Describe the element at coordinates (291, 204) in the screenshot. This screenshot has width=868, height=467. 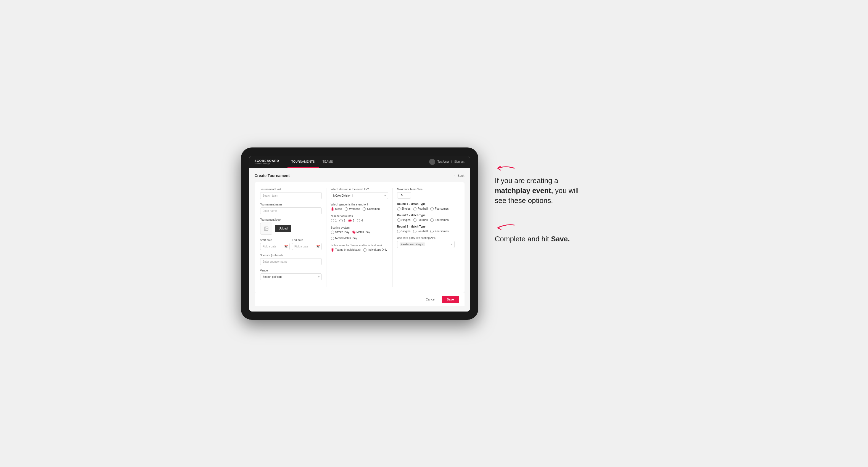
I see `tournament-name-label: Tournament name` at that location.